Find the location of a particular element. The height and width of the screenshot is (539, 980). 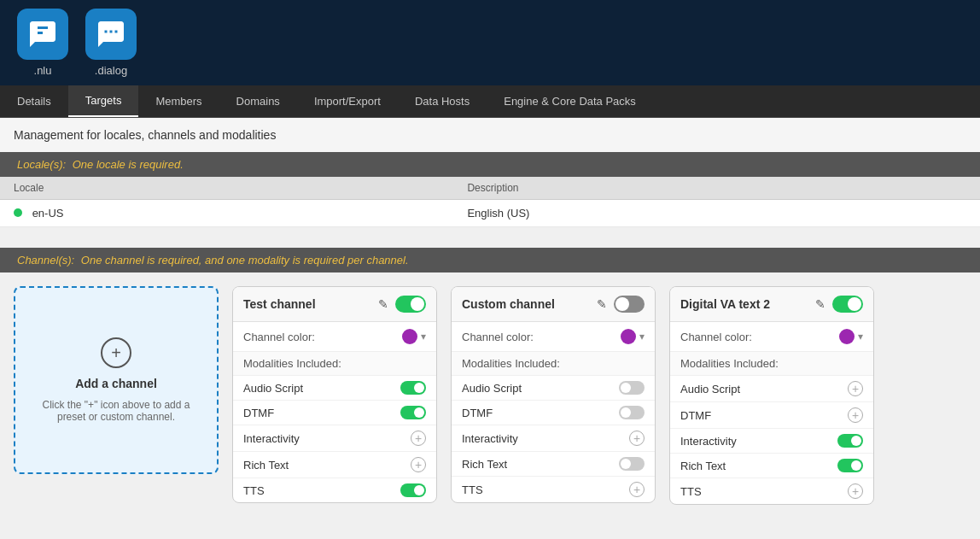

tab-data-hosts: Data Hosts is located at coordinates (442, 101).